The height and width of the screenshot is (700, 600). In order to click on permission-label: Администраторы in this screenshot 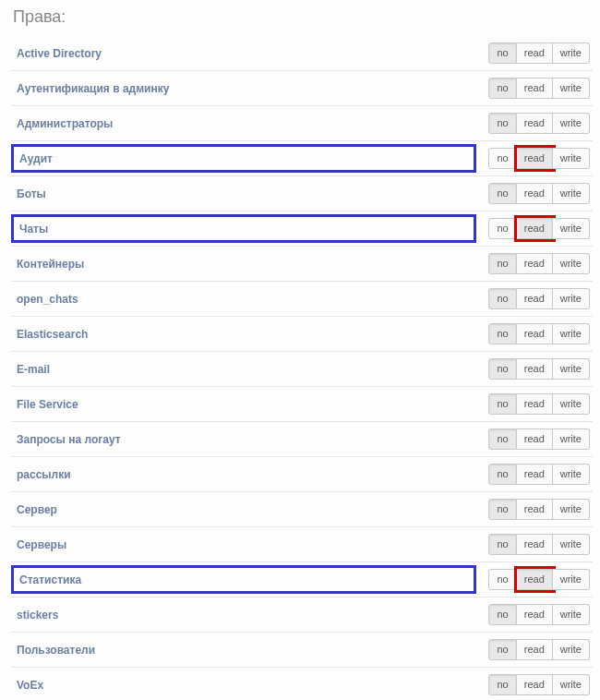, I will do `click(65, 124)`.